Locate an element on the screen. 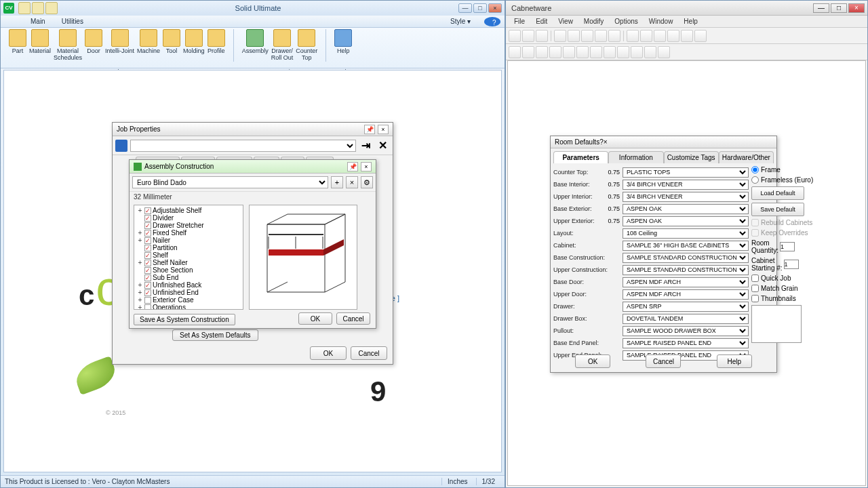  menu-view: View is located at coordinates (566, 22).